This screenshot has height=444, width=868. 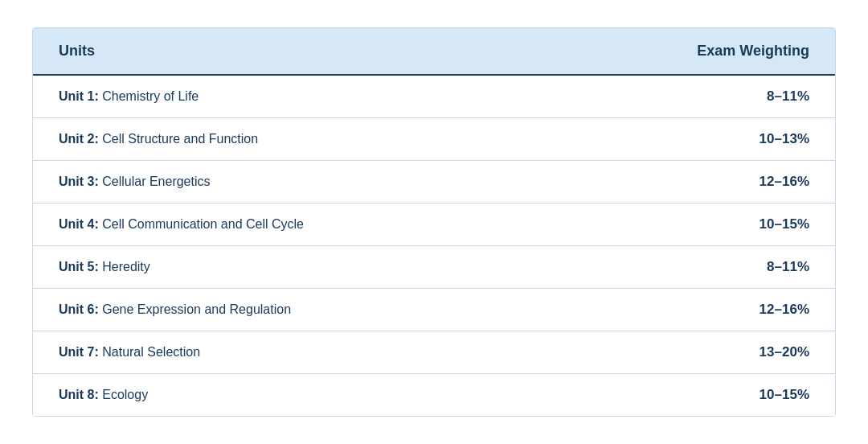 What do you see at coordinates (79, 97) in the screenshot?
I see `unit-1-number: Unit 1:` at bounding box center [79, 97].